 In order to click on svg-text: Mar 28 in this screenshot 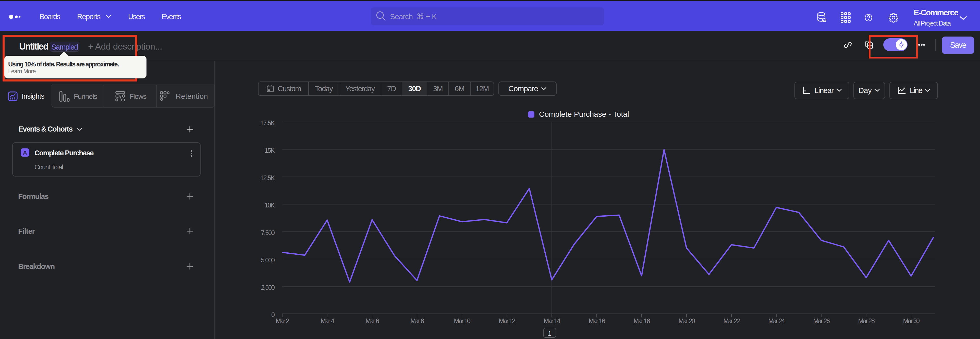, I will do `click(867, 321)`.